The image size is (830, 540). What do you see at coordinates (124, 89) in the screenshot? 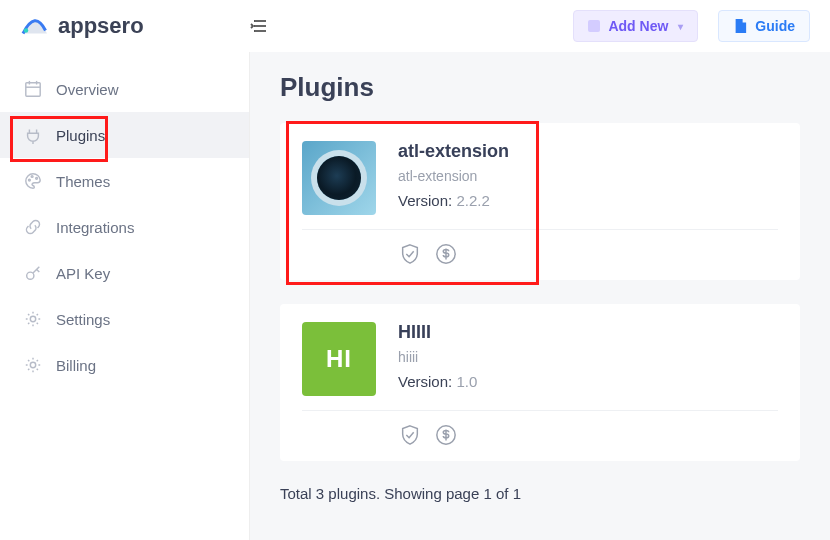
I see `sidebar-item-overview: Overview` at bounding box center [124, 89].